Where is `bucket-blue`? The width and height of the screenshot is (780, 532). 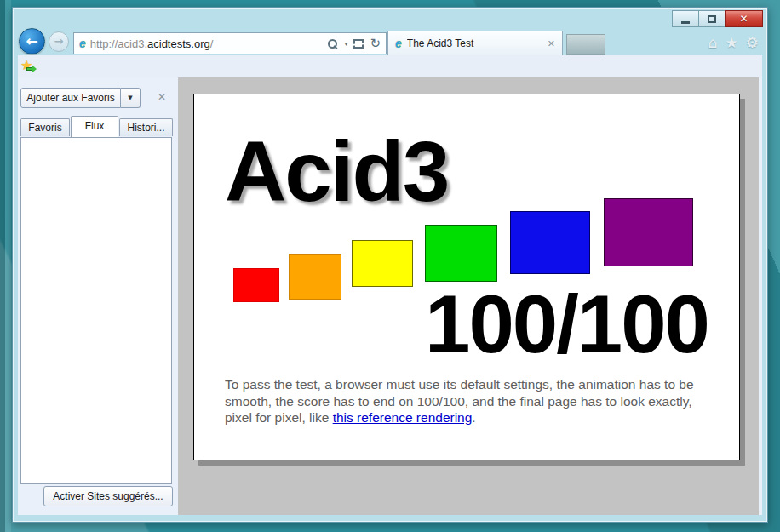
bucket-blue is located at coordinates (550, 243).